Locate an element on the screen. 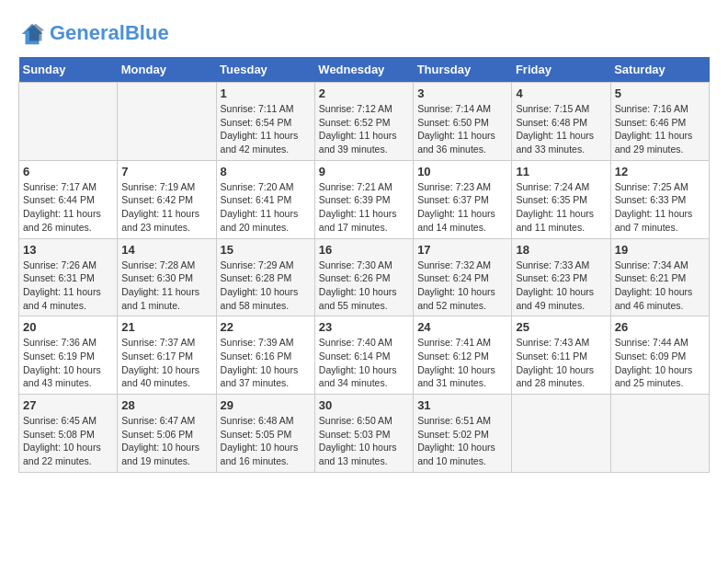  calendar-cell: 27Sunrise: 6:45 AMSunset: 5:08 PMDayligh… is located at coordinates (68, 434).